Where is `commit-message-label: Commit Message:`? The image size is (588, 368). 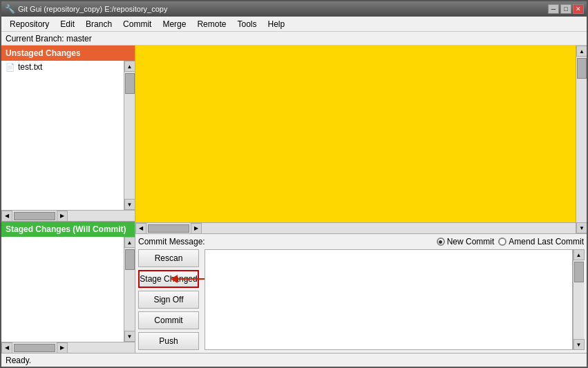
commit-message-label: Commit Message: is located at coordinates (171, 242).